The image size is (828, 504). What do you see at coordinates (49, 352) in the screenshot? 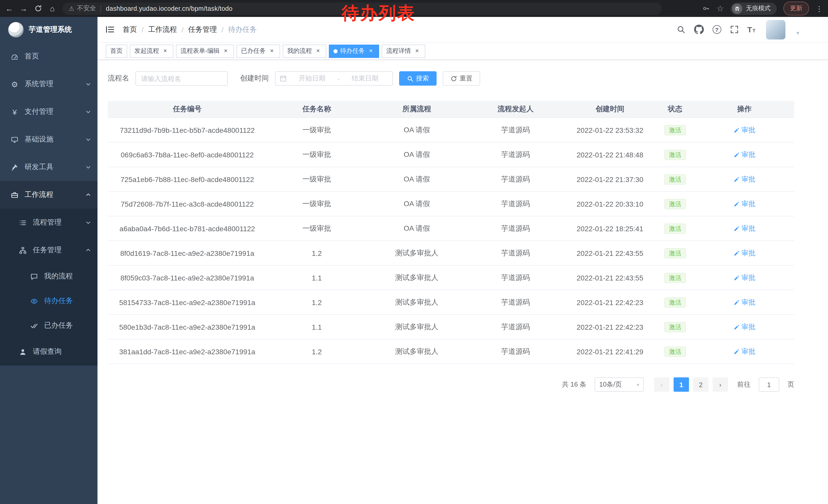
I see `sidebar-item-leave-query: 请假查询` at bounding box center [49, 352].